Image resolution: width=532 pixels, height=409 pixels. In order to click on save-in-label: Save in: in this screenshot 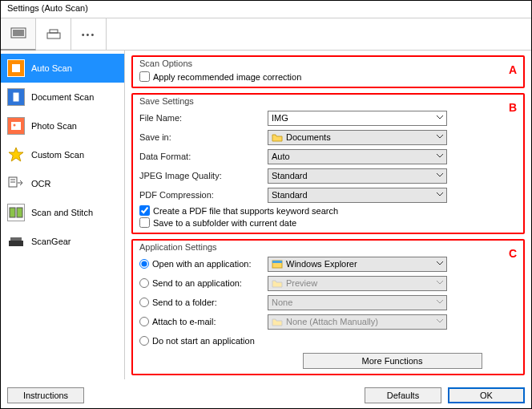, I will do `click(204, 137)`.